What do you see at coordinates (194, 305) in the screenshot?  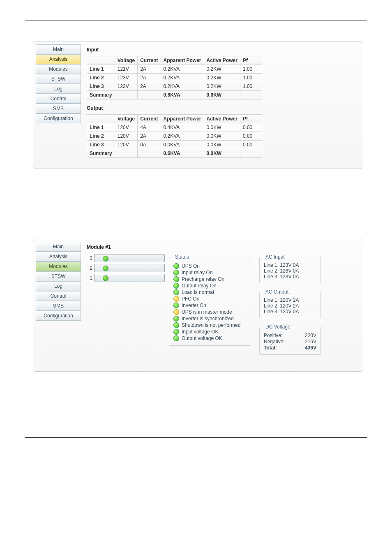 I see `status-text: Inverter On` at bounding box center [194, 305].